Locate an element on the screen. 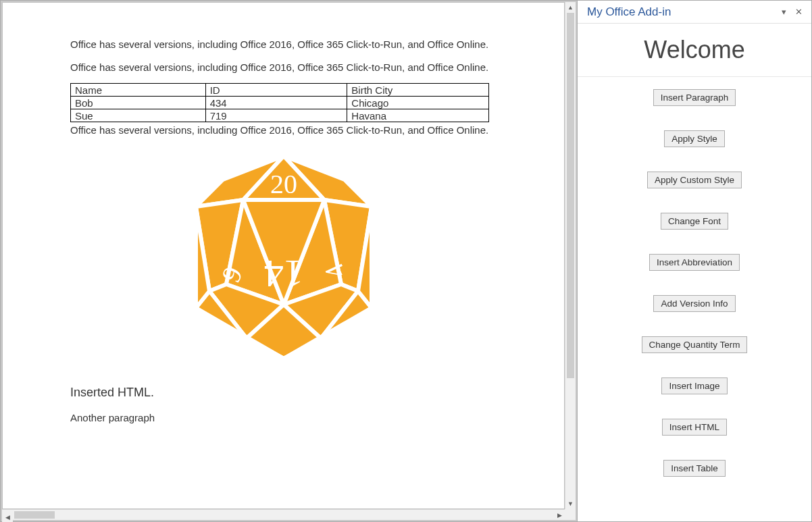 Image resolution: width=812 pixels, height=522 pixels. apply-custom-style-button: Apply Custom Style is located at coordinates (694, 180).